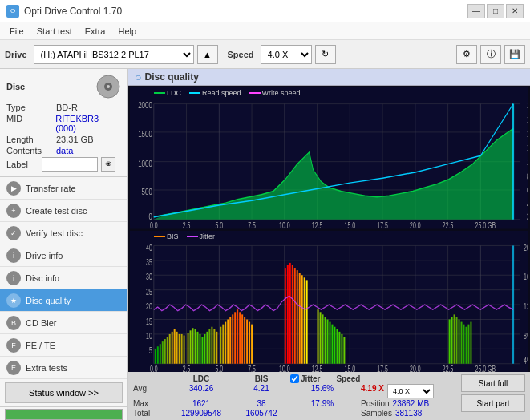 Image resolution: width=530 pixels, height=420 pixels. What do you see at coordinates (528, 134) in the screenshot?
I see `svg-text: 14X` at bounding box center [528, 134].